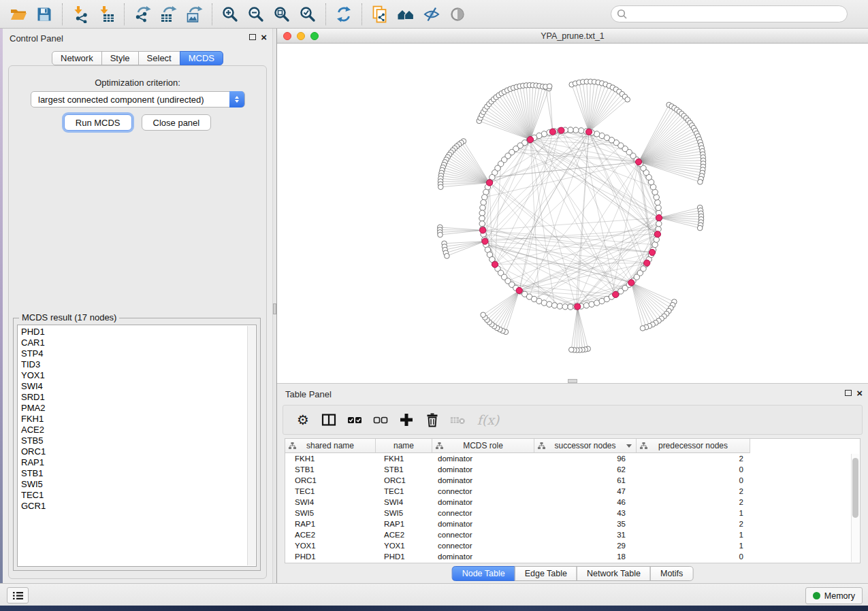  What do you see at coordinates (573, 513) in the screenshot?
I see `table-row: SWI5SWI5connector431` at bounding box center [573, 513].